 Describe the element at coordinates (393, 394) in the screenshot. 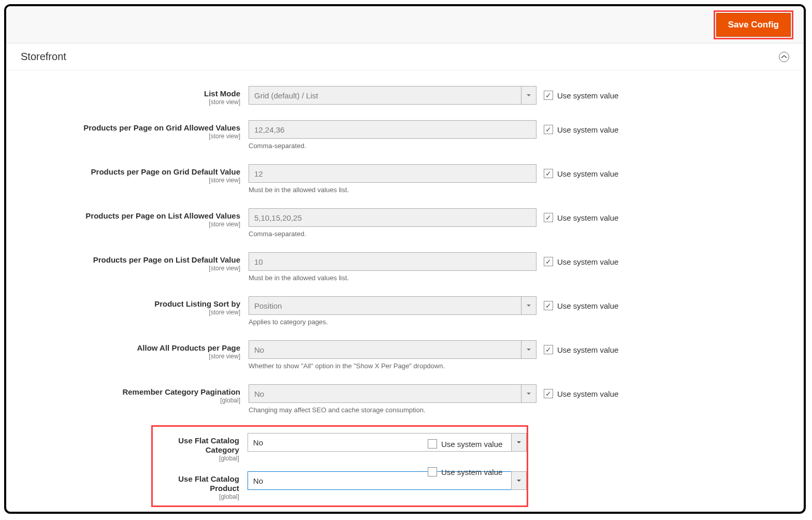

I see `select-remember-pag-value` at that location.